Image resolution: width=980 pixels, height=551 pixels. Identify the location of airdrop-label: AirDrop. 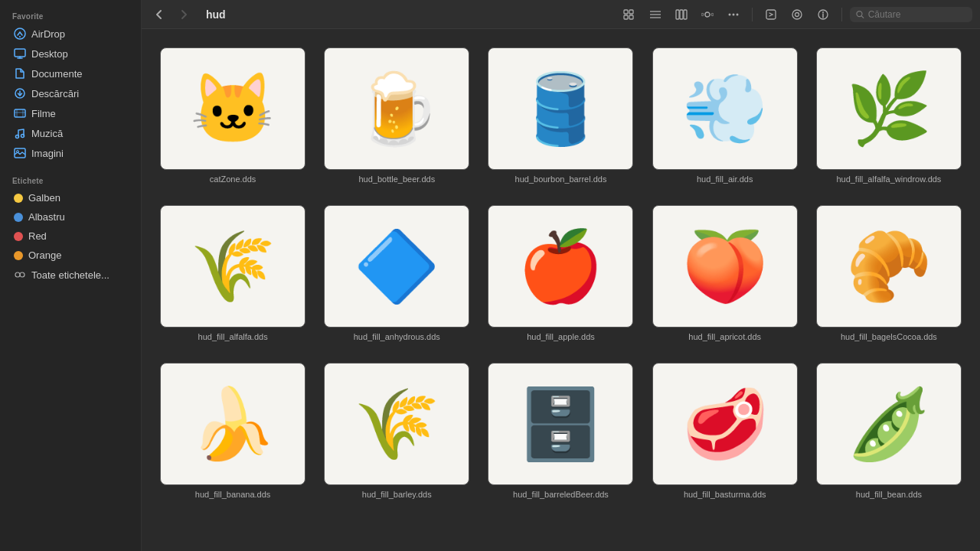
(48, 34).